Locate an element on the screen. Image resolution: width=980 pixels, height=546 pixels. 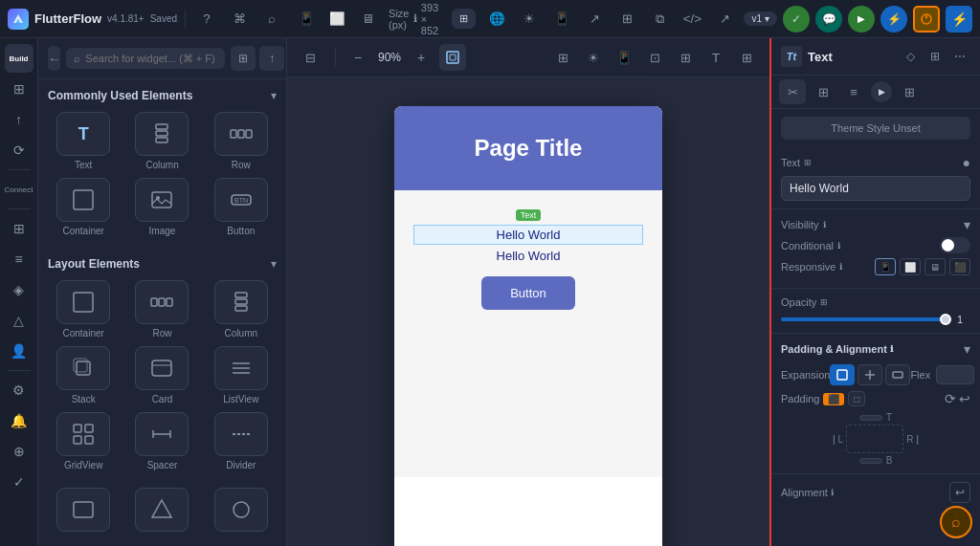
hello-world-selected-text: Hello World is located at coordinates (528, 235).